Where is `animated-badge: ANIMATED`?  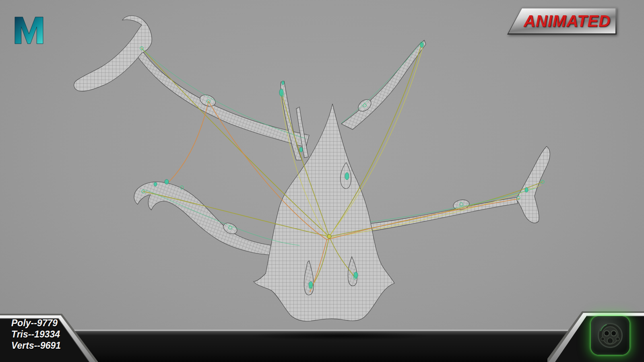 animated-badge: ANIMATED is located at coordinates (562, 21).